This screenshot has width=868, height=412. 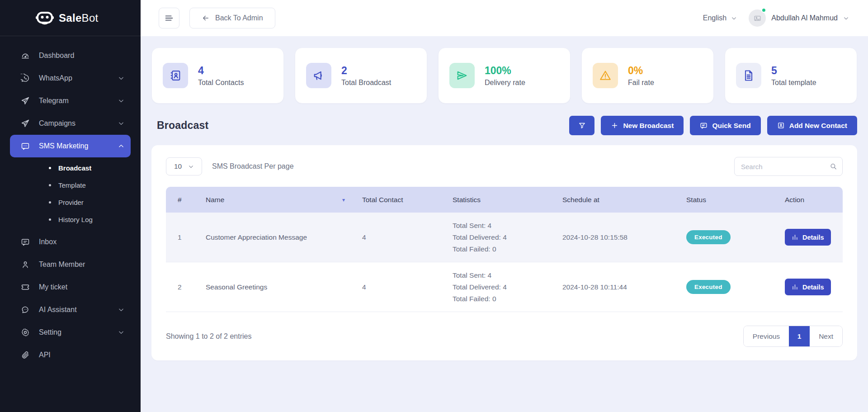 What do you see at coordinates (582, 126) in the screenshot?
I see `funnel-icon` at bounding box center [582, 126].